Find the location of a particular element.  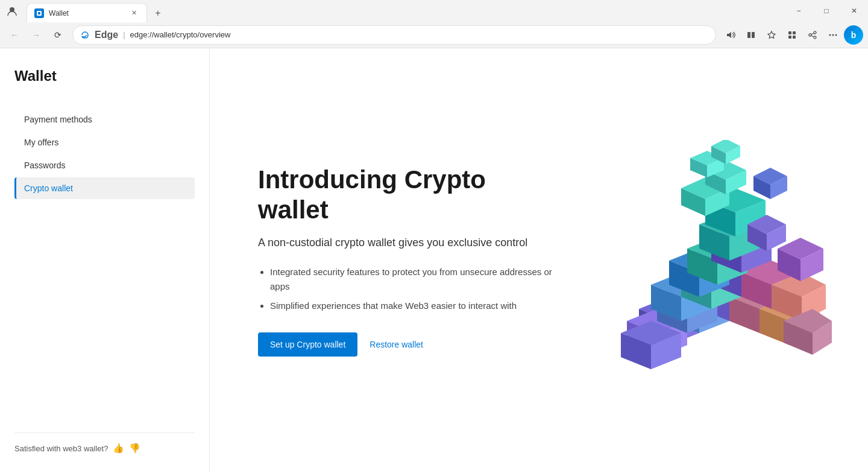

profile-icon is located at coordinates (12, 11).